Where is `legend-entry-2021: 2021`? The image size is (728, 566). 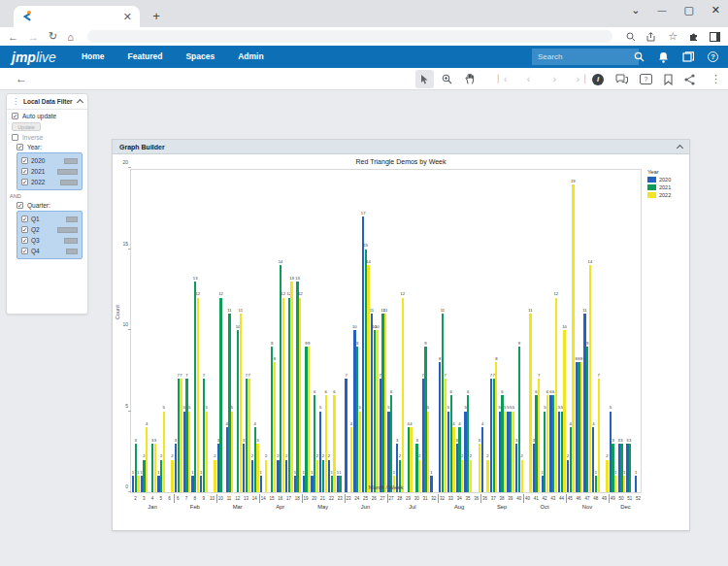 legend-entry-2021: 2021 is located at coordinates (669, 187).